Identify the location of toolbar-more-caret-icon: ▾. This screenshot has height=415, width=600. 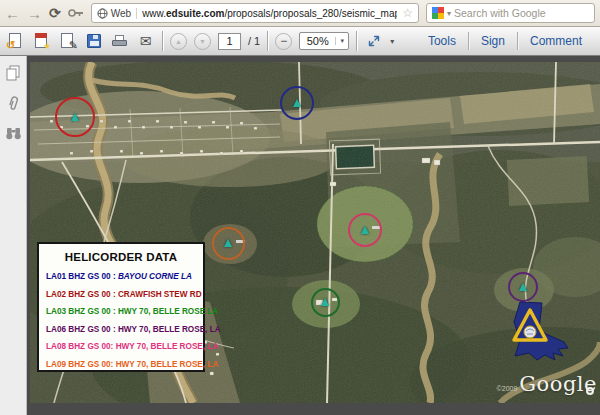
(392, 42).